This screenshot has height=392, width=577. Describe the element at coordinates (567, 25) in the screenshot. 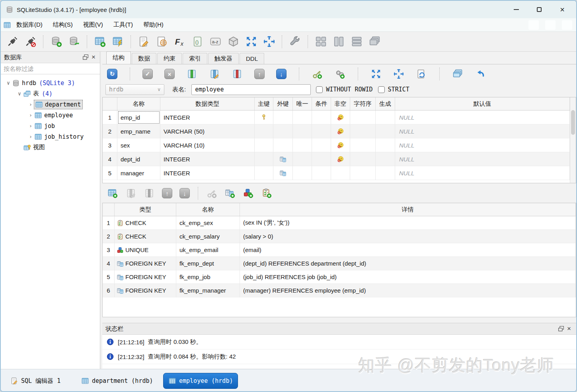

I see `child-close-button` at that location.